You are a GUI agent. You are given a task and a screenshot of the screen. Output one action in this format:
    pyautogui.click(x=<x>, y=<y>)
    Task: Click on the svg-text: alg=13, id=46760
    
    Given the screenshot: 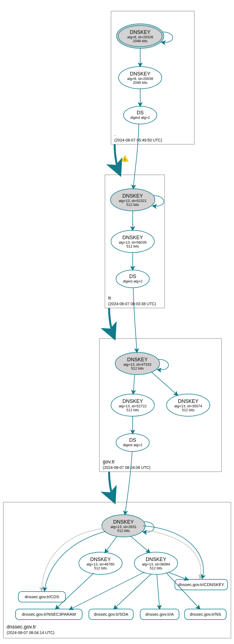 What is the action you would take?
    pyautogui.click(x=100, y=564)
    